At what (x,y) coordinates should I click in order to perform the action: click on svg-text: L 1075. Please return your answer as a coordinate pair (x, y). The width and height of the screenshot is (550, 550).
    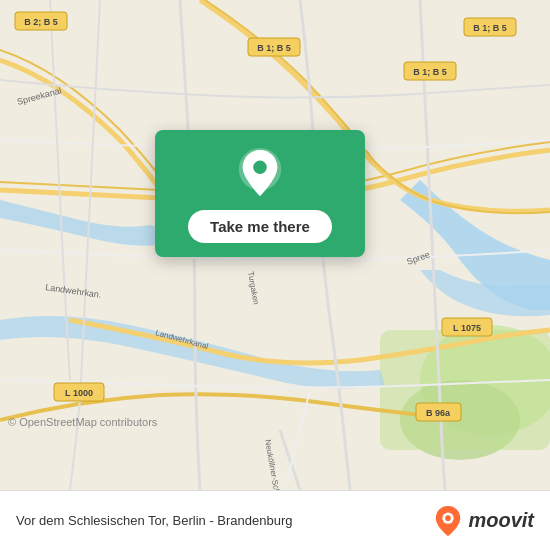
    Looking at the image, I should click on (467, 328).